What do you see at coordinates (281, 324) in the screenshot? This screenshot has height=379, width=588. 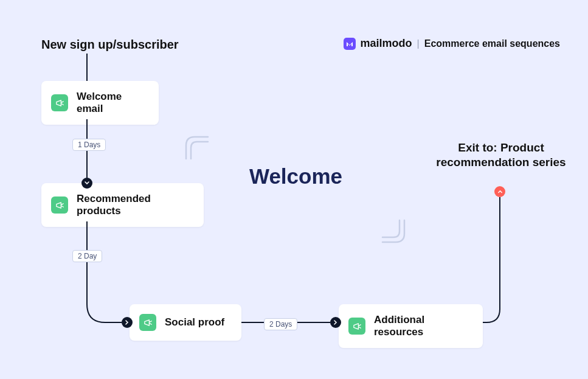 I see `delay-pill-3: 2 Days` at bounding box center [281, 324].